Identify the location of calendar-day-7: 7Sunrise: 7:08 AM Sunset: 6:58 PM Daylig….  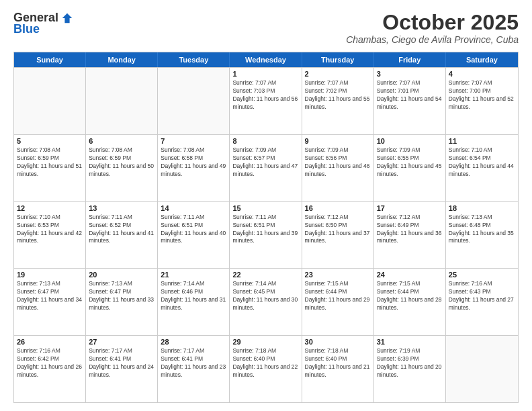
(193, 168).